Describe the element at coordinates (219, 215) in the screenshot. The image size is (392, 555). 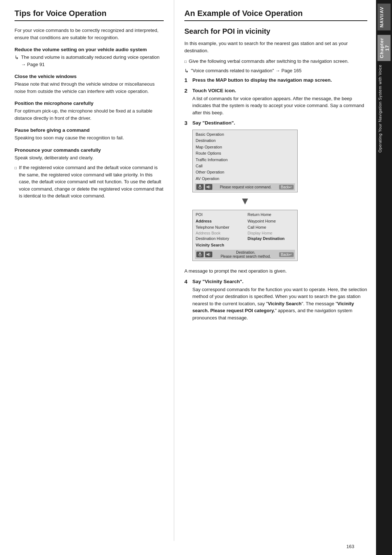
I see `screen-row-poi: POI` at that location.